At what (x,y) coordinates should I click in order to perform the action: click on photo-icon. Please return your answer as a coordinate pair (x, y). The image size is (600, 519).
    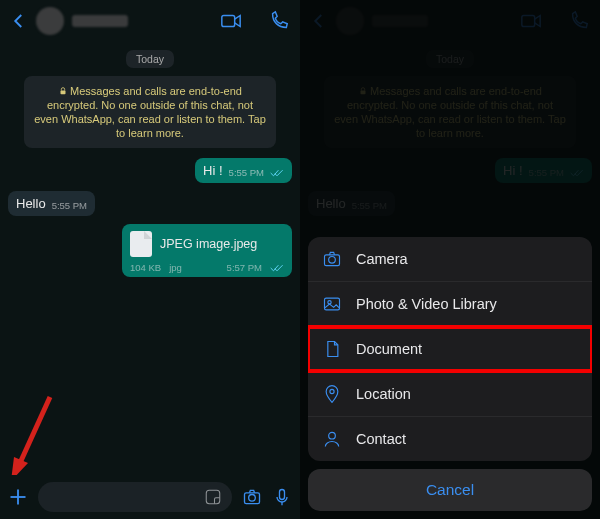
    Looking at the image, I should click on (332, 304).